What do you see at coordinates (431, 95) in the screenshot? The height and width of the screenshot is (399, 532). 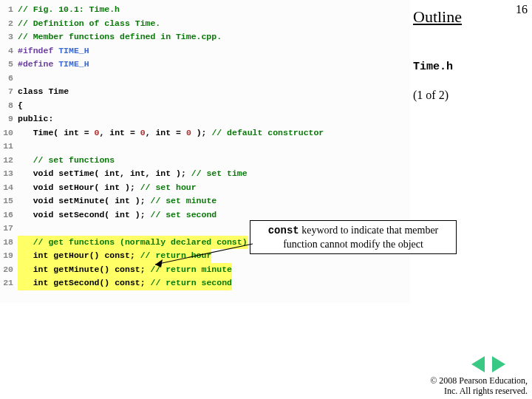 I see `page-of-indicator: (1 of 2)` at bounding box center [431, 95].